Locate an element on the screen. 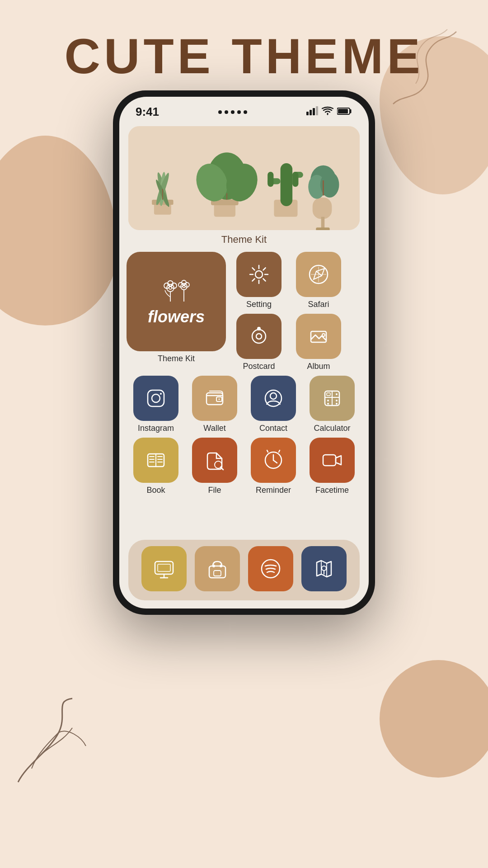 The height and width of the screenshot is (868, 488). album-icon is located at coordinates (319, 336).